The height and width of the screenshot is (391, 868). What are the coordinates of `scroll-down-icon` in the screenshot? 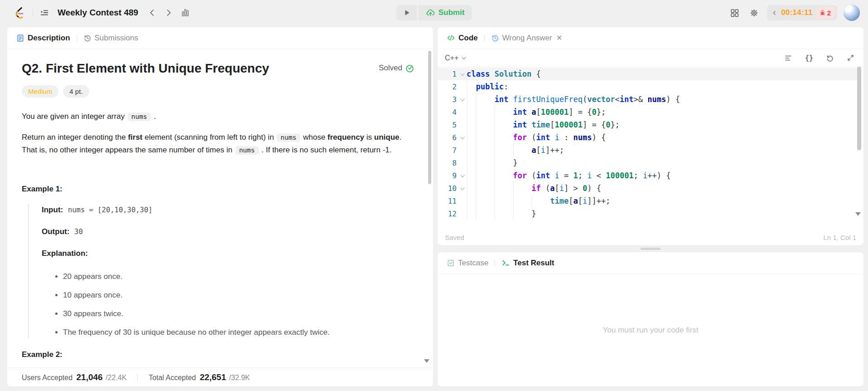 It's located at (427, 361).